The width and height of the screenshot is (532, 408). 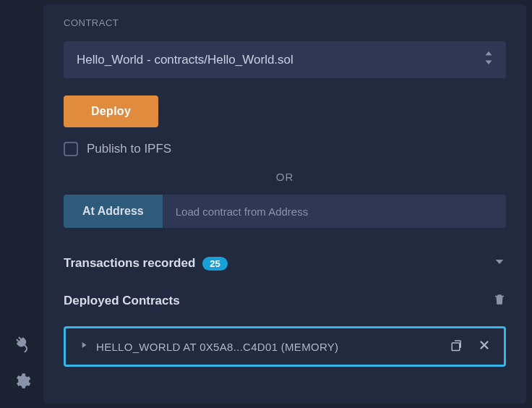 What do you see at coordinates (499, 263) in the screenshot?
I see `chevron-down-icon` at bounding box center [499, 263].